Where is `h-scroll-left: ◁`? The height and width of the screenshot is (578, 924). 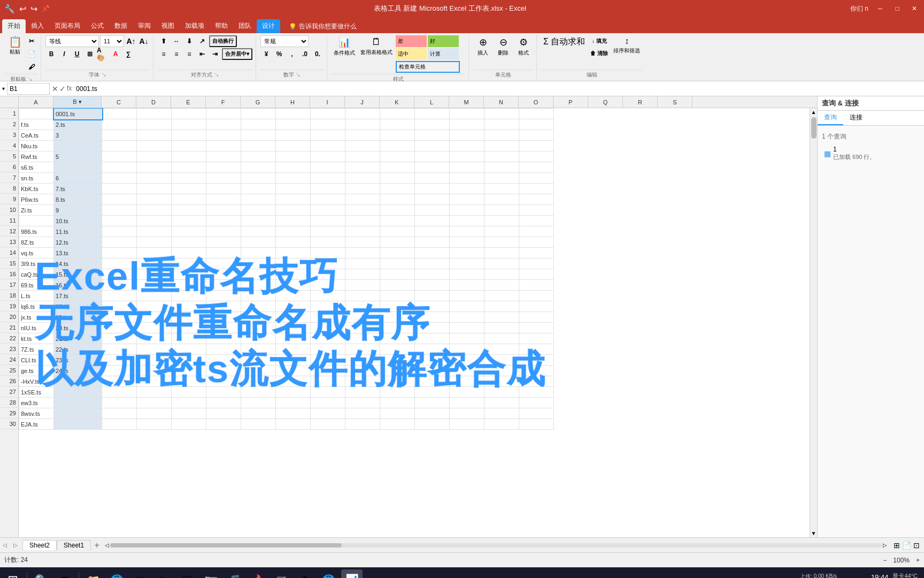
h-scroll-left: ◁ is located at coordinates (107, 545).